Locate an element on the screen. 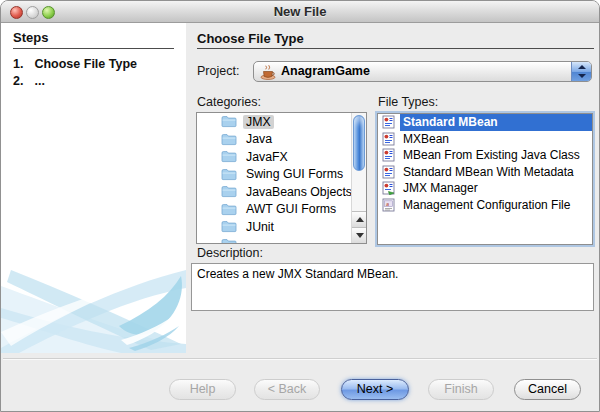  categories-label: Categories: is located at coordinates (229, 102).